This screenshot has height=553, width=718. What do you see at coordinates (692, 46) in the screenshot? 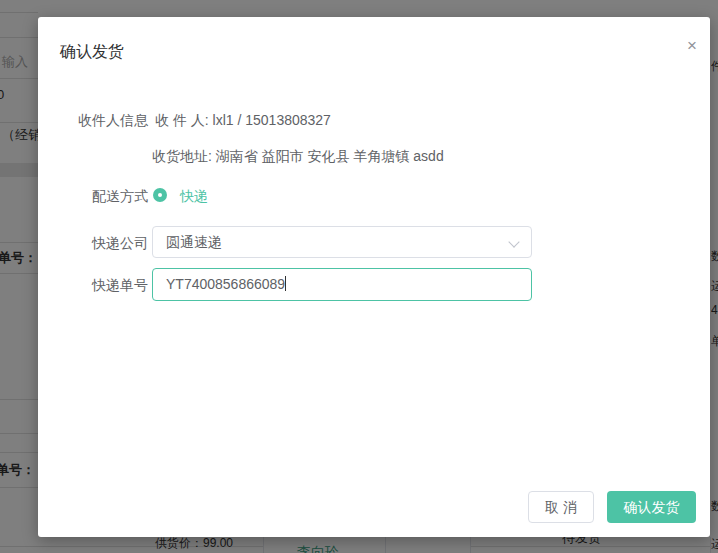
I see `close-icon: ×` at bounding box center [692, 46].